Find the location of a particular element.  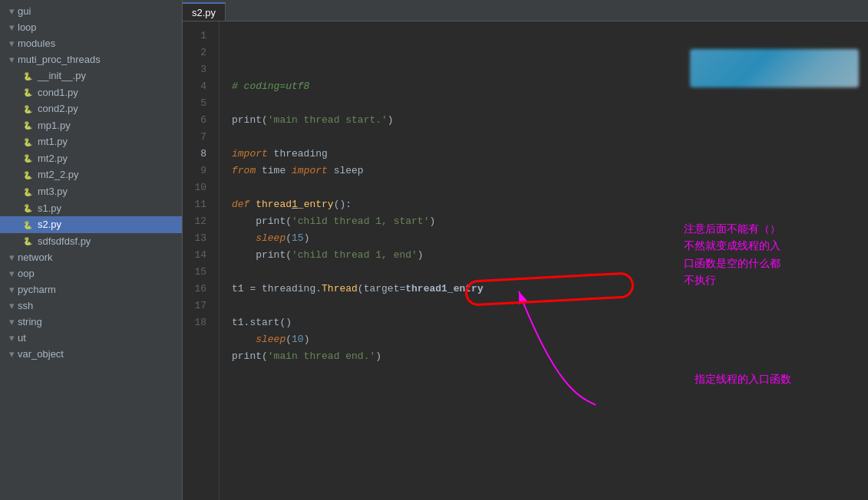

sidebar-item-ut: ▾ut is located at coordinates (91, 337).